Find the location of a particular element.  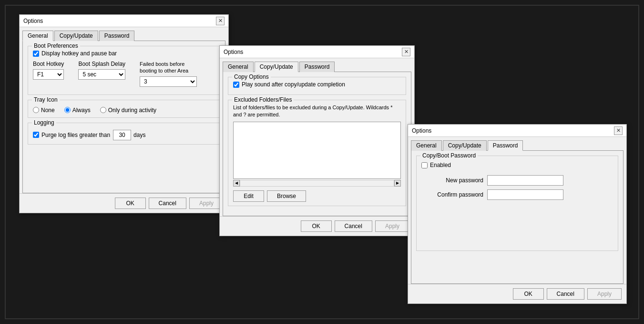

logging-group: Logging Purge log files greater than day… is located at coordinates (124, 134).